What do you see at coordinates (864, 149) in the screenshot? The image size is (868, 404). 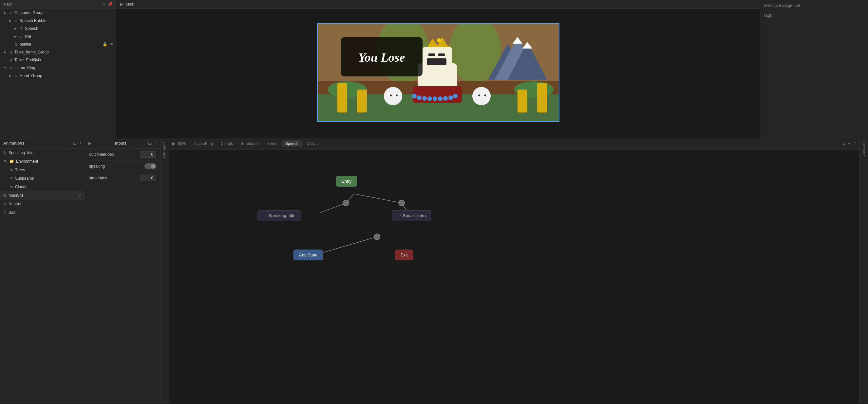 I see `console-label: Console` at bounding box center [864, 149].